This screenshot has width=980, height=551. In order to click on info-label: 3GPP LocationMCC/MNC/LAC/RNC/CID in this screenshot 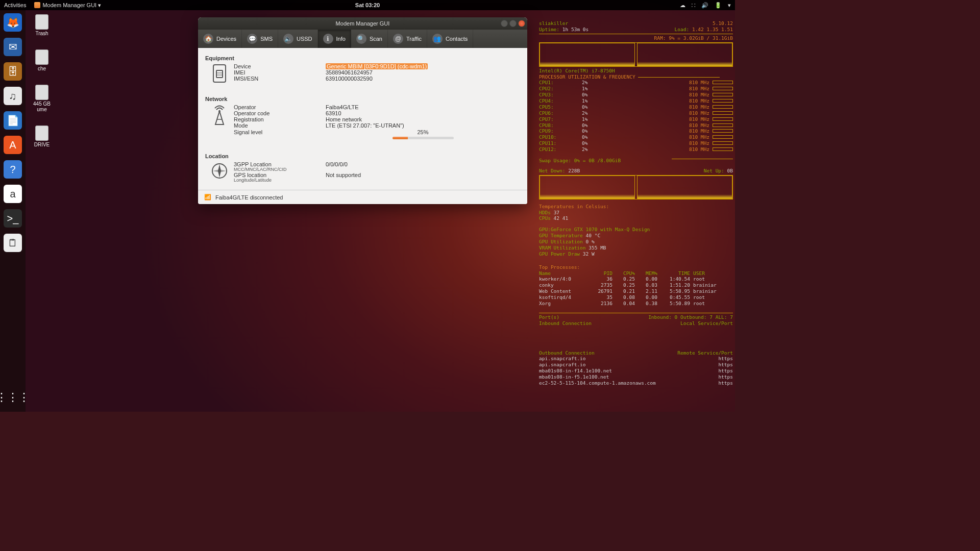, I will do `click(280, 166)`.